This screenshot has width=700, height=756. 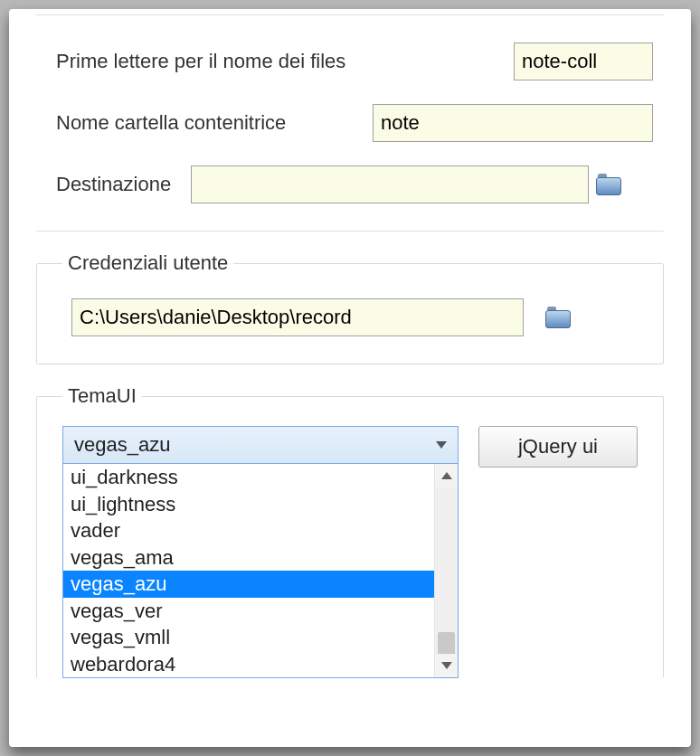 I want to click on theme-legend: TemaUI, so click(x=102, y=396).